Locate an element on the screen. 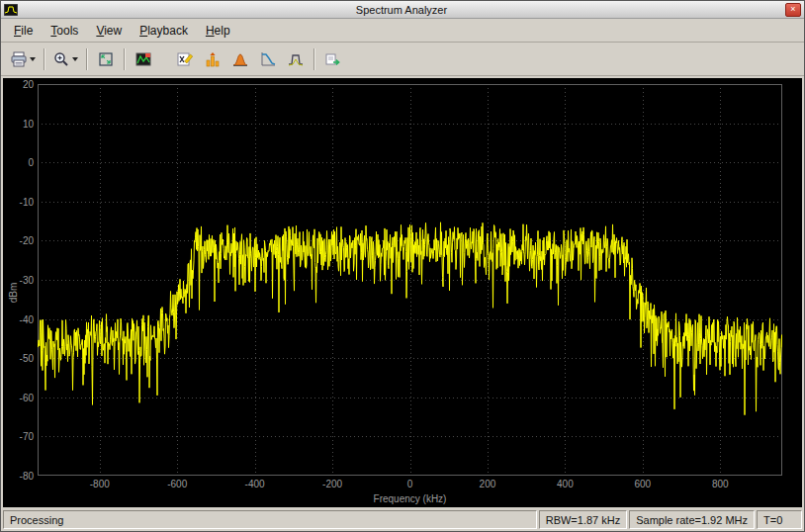  cursor-measurements-icon is located at coordinates (185, 59).